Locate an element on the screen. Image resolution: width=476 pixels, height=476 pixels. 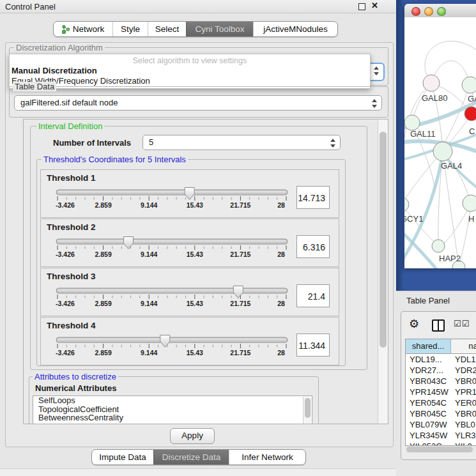
table-cell: YDL1 is located at coordinates (464, 360).